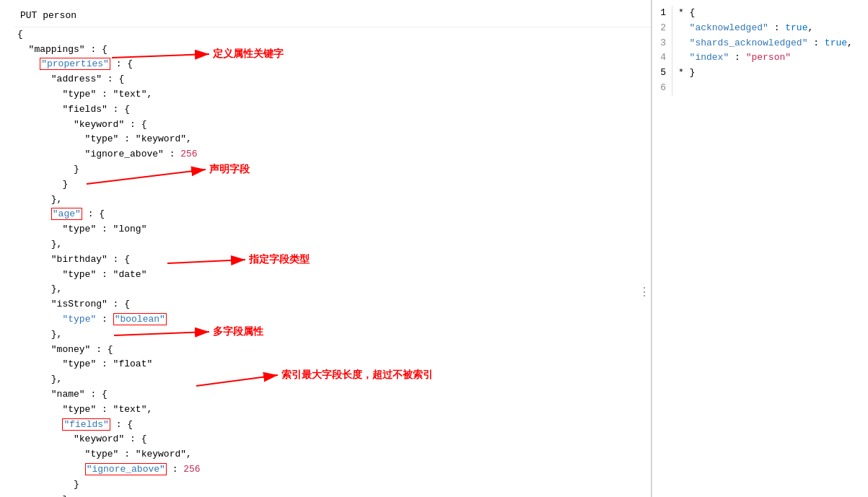 Image resolution: width=868 pixels, height=497 pixels. Describe the element at coordinates (760, 43) in the screenshot. I see `right-line: 3 "shards_acknowledged" : true,` at that location.